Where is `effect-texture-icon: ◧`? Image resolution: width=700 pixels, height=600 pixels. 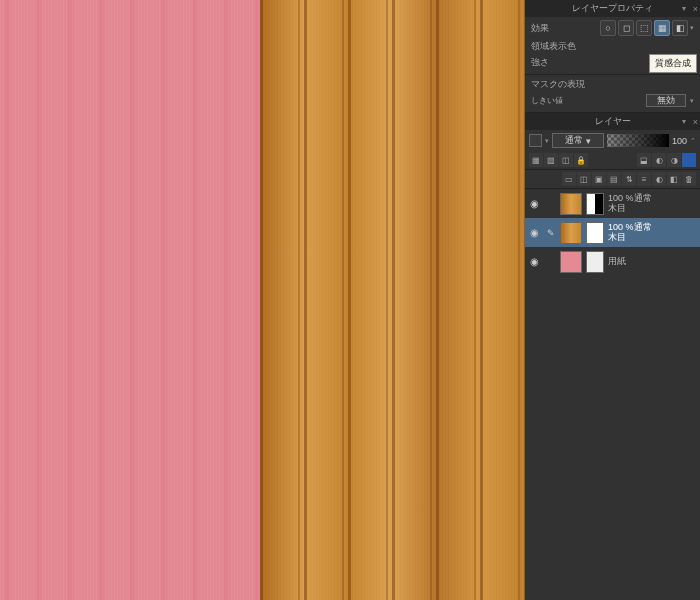 effect-texture-icon: ◧ is located at coordinates (680, 28).